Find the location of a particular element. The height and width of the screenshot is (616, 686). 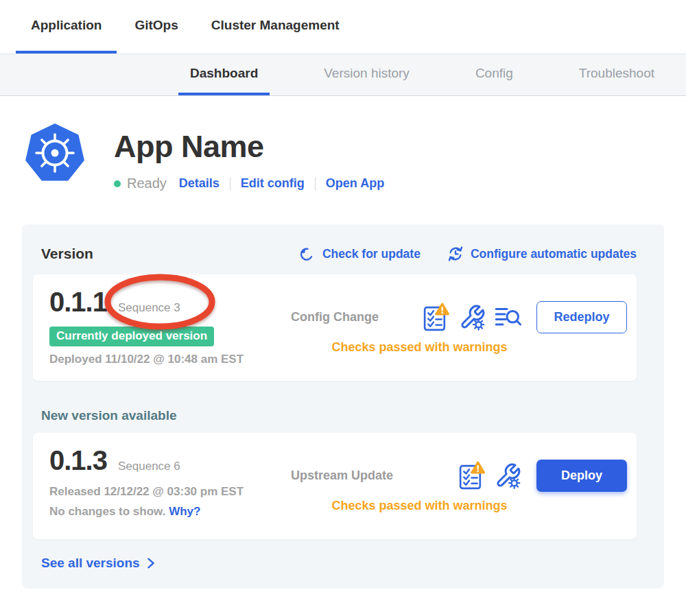

open-app-link: Open App is located at coordinates (355, 184).